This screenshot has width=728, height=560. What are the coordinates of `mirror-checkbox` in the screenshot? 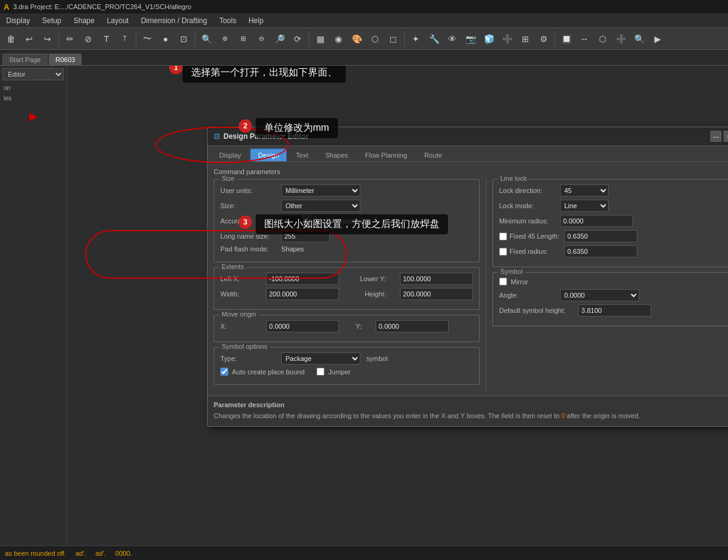 It's located at (503, 281).